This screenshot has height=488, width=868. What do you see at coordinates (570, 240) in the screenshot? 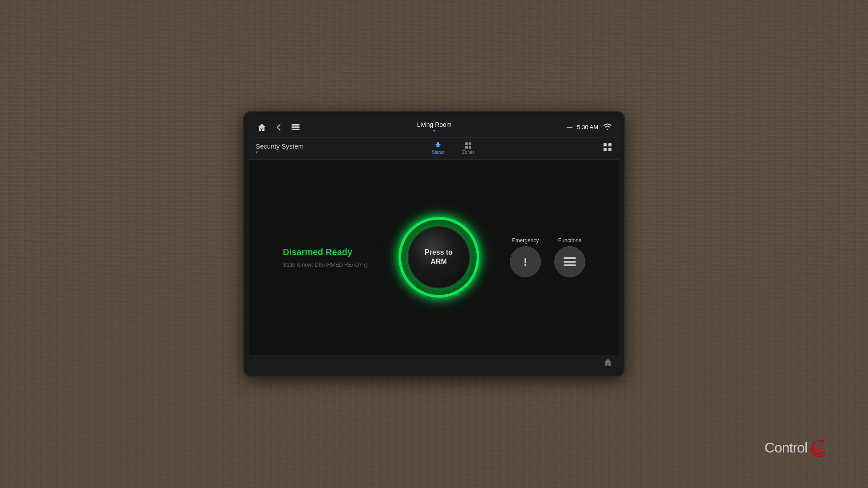
I see `functions-label: Functions` at bounding box center [570, 240].